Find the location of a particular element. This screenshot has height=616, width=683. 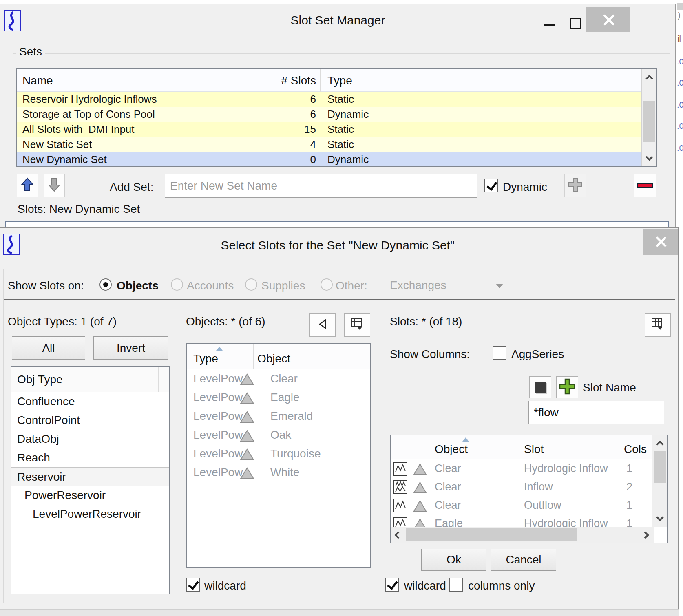

radio-other-label: Other: is located at coordinates (351, 286).